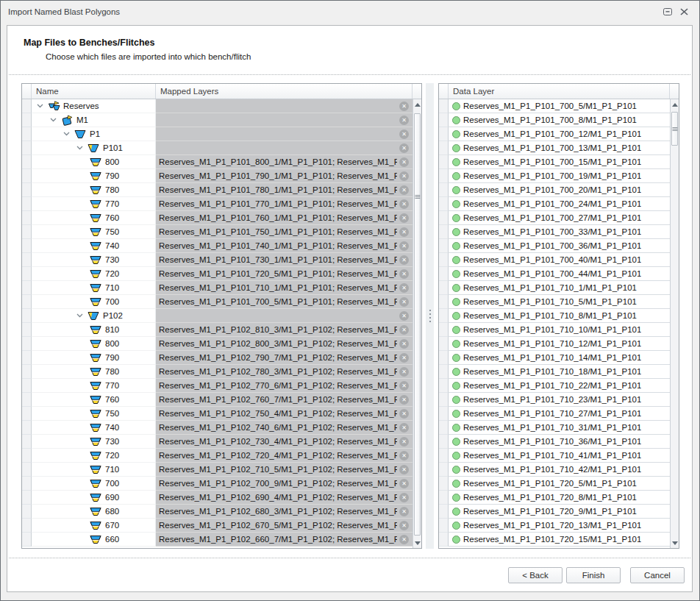 This screenshot has height=601, width=700. I want to click on data-layer-row: Reserves_M1_P1_P101_710_42/M1_P1_P101, so click(554, 469).